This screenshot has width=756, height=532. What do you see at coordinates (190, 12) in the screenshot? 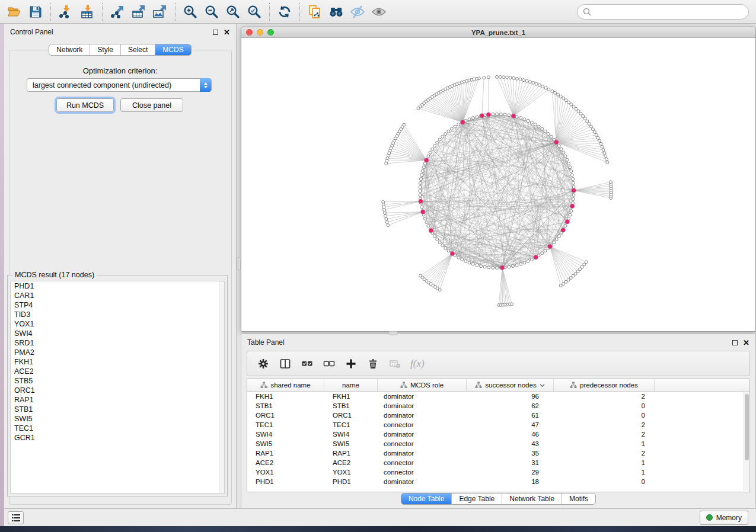
I see `zoom-in-icon` at bounding box center [190, 12].